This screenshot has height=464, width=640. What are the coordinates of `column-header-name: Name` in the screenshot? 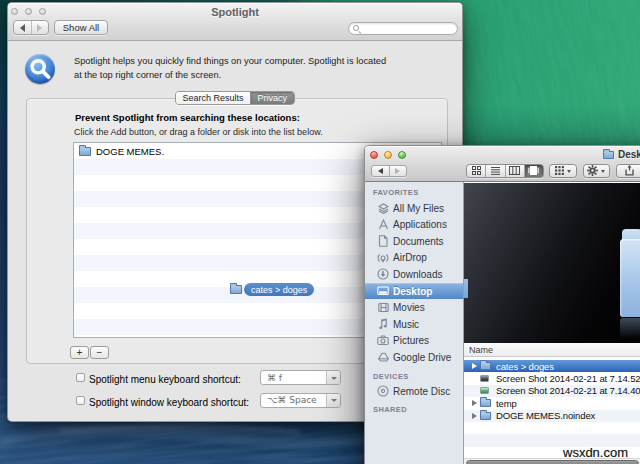 It's located at (481, 350).